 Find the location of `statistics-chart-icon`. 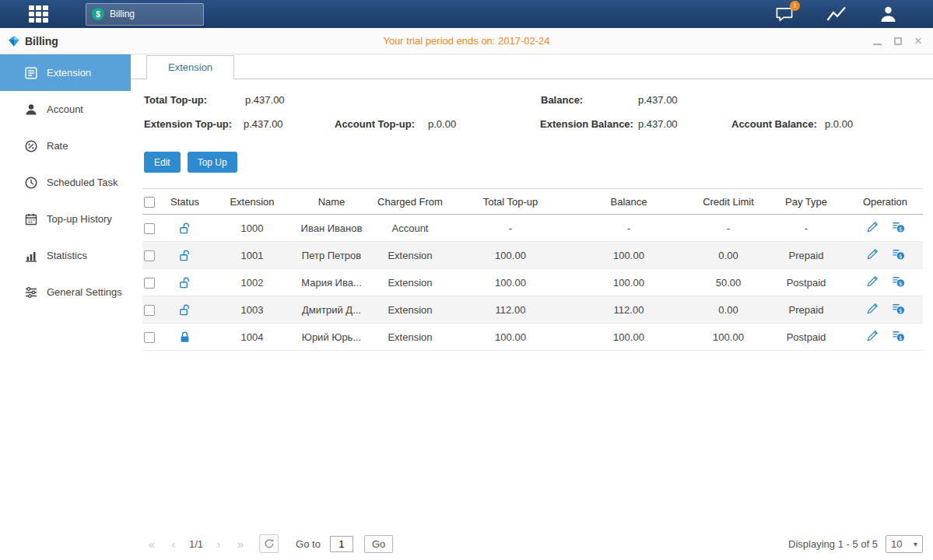

statistics-chart-icon is located at coordinates (837, 14).